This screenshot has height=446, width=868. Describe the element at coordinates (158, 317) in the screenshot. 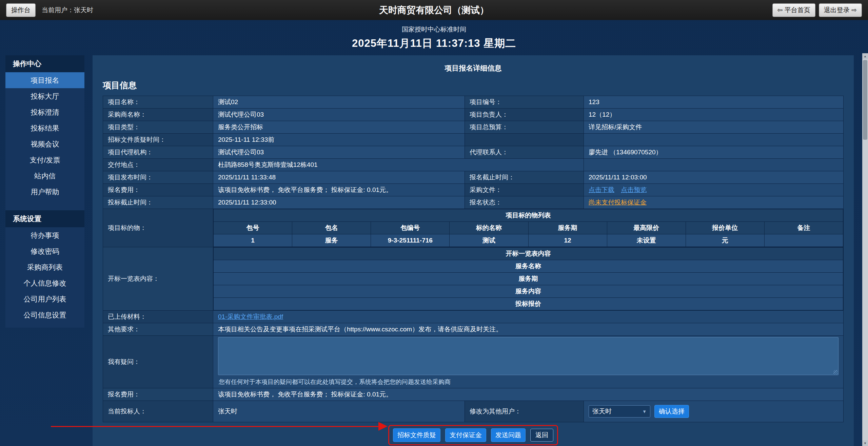

I see `uploaded-label: 已上传材料：` at that location.